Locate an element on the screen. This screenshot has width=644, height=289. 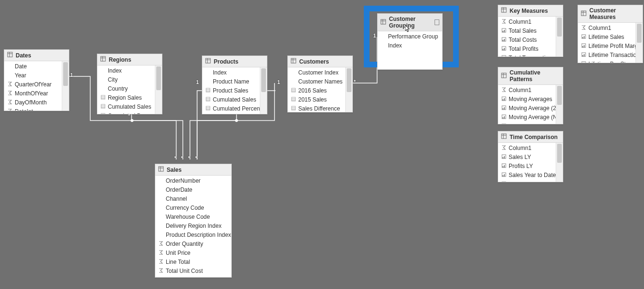
table-header-regions: Regions is located at coordinates (130, 60).